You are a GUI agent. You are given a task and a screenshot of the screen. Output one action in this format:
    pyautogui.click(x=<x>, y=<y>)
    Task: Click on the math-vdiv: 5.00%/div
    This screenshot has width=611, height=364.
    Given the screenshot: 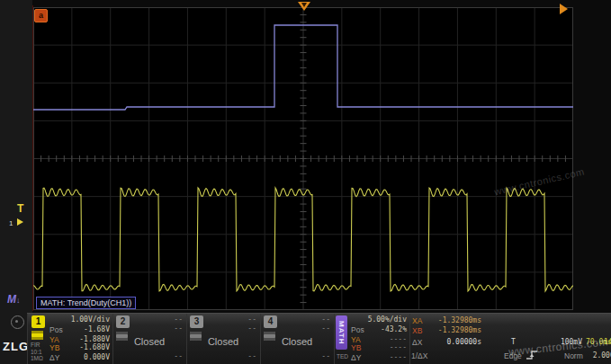 What is the action you would take?
    pyautogui.click(x=381, y=320)
    